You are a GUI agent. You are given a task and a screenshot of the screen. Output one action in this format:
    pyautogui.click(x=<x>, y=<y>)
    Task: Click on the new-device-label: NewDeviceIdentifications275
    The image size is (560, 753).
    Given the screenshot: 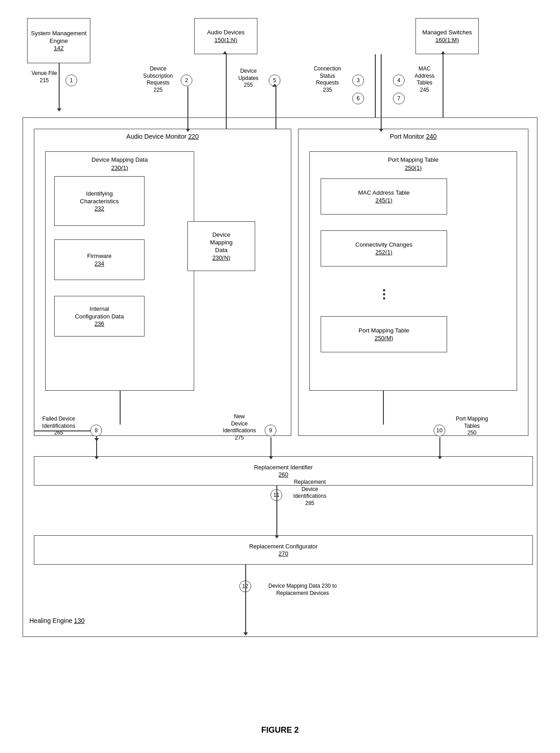 What is the action you would take?
    pyautogui.click(x=239, y=427)
    